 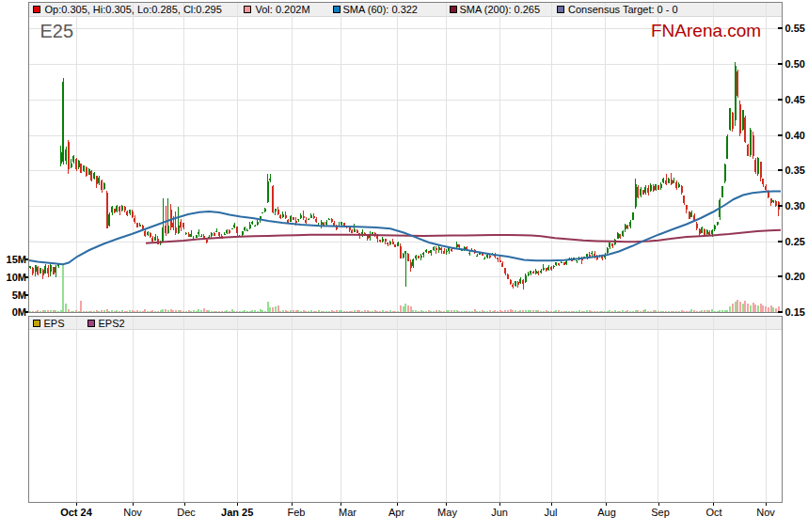 What do you see at coordinates (17, 259) in the screenshot?
I see `svg-text: 15M` at bounding box center [17, 259].